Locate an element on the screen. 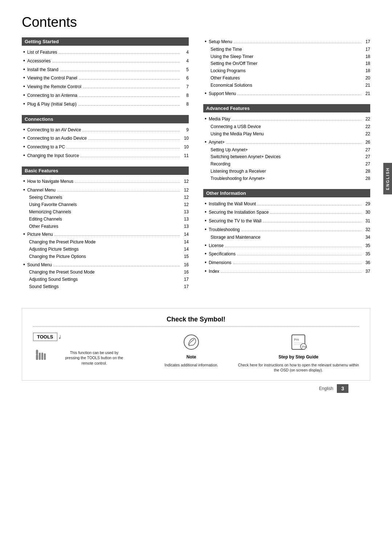 The width and height of the screenshot is (392, 542). toc-sub-item: Switching between Anynet+ Devices 27 is located at coordinates (290, 157).